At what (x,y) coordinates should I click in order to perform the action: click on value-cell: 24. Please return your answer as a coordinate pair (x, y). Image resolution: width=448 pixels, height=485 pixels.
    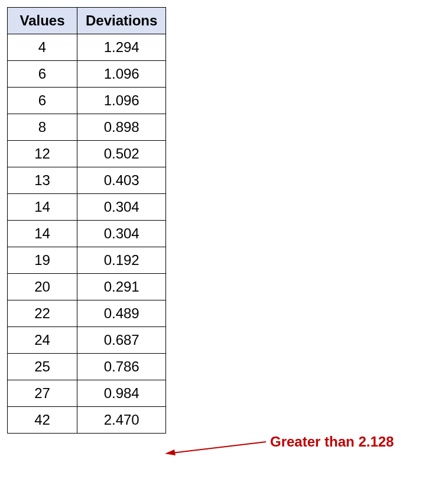
    Looking at the image, I should click on (43, 341).